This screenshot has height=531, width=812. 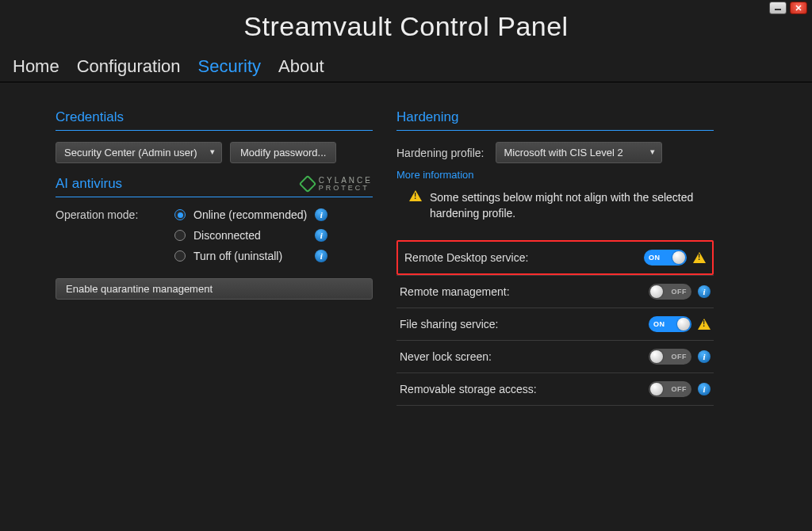 What do you see at coordinates (665, 258) in the screenshot?
I see `toggle-remote-desktop: ON` at bounding box center [665, 258].